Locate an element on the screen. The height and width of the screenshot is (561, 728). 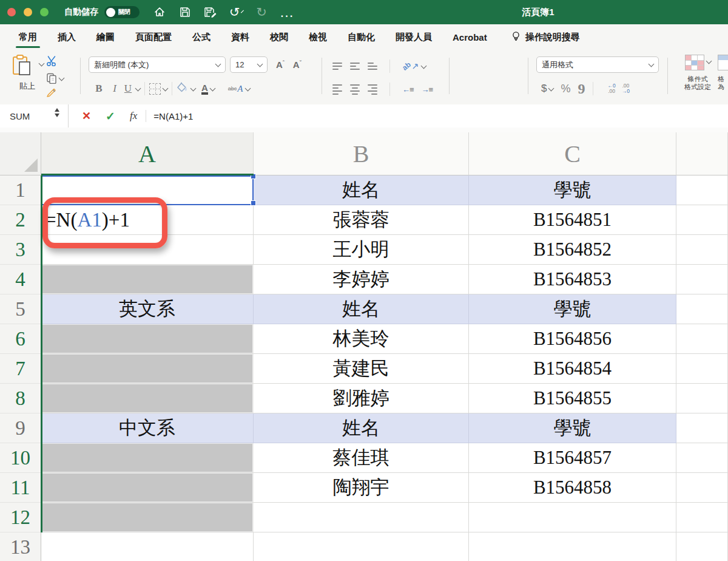
cell-C11: B1564858 is located at coordinates (573, 488).